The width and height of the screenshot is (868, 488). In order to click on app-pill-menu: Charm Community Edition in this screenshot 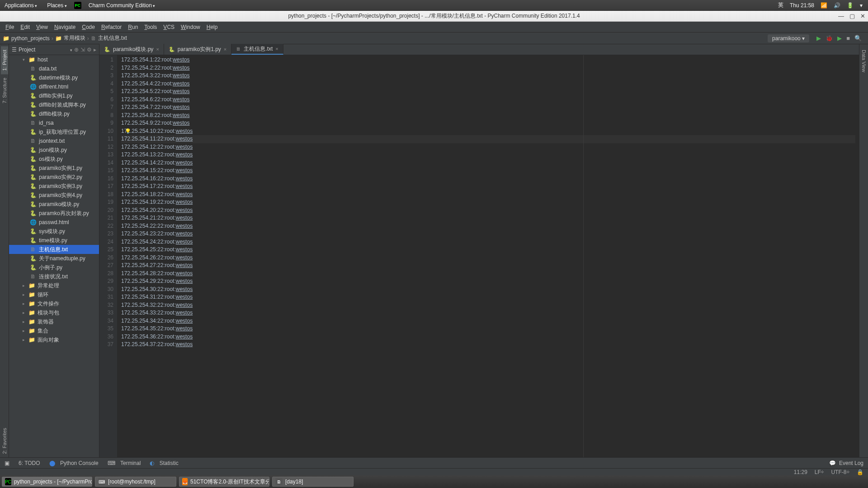, I will do `click(122, 5)`.